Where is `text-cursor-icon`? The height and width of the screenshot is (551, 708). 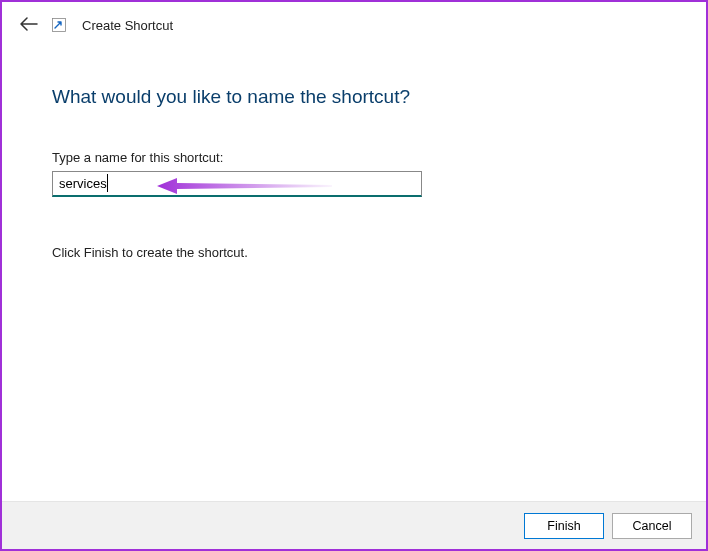
text-cursor-icon is located at coordinates (108, 183).